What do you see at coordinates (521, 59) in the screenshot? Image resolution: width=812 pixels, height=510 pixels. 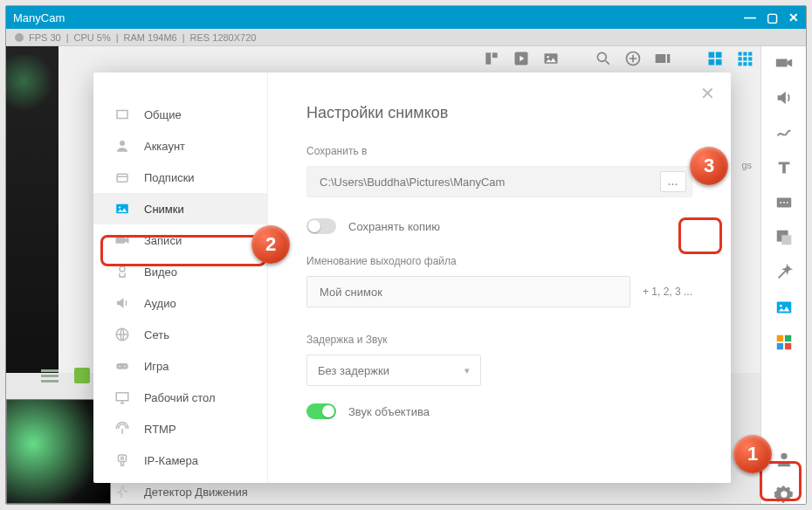 I see `play-icon` at bounding box center [521, 59].